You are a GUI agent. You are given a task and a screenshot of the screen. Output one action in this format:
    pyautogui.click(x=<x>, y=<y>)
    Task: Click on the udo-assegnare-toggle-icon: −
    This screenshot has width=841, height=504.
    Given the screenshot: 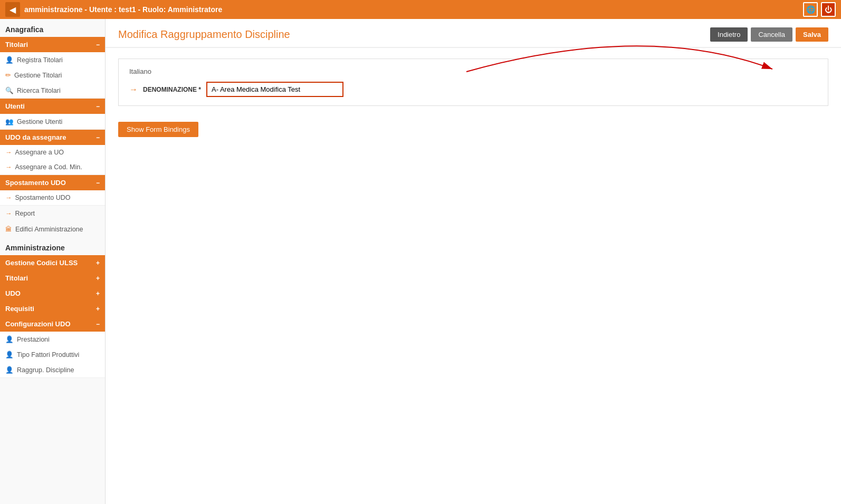 What is the action you would take?
    pyautogui.click(x=98, y=138)
    